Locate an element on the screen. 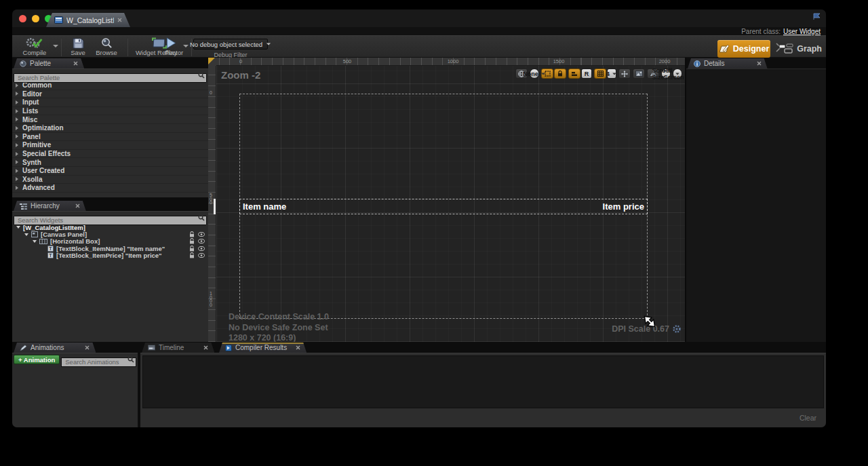 The height and width of the screenshot is (466, 868). tree-row-horizontal-box: [Horizontal Box] is located at coordinates (110, 241).